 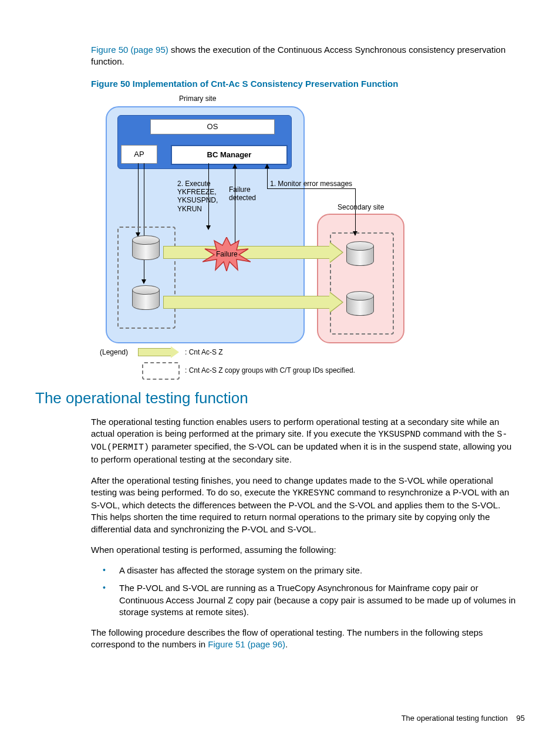 What do you see at coordinates (114, 352) in the screenshot?
I see `legend-label: (Legend)` at bounding box center [114, 352].